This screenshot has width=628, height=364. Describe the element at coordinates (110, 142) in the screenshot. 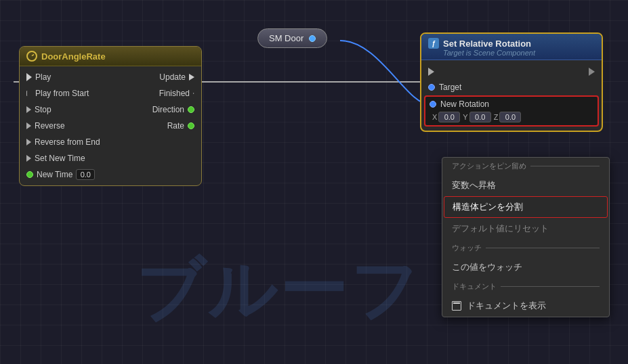

I see `table-row: Reverse from End` at that location.